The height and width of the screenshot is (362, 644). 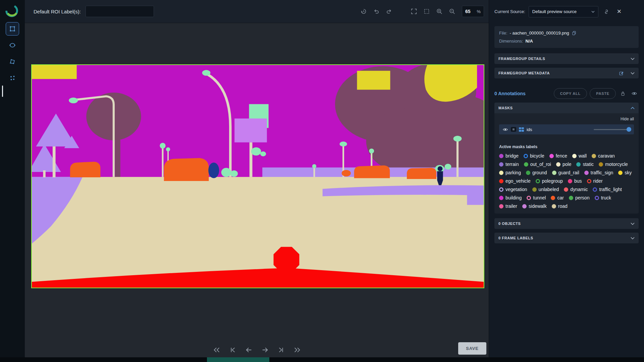 I want to click on ids-mask-row: ids, so click(x=567, y=129).